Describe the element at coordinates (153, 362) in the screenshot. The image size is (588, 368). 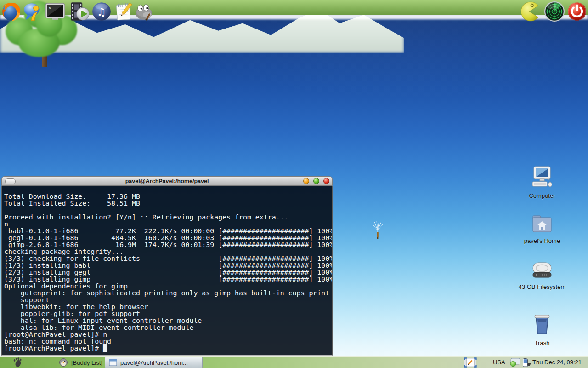
I see `task-terminal: pavel@ArchPavel:/hom...` at that location.